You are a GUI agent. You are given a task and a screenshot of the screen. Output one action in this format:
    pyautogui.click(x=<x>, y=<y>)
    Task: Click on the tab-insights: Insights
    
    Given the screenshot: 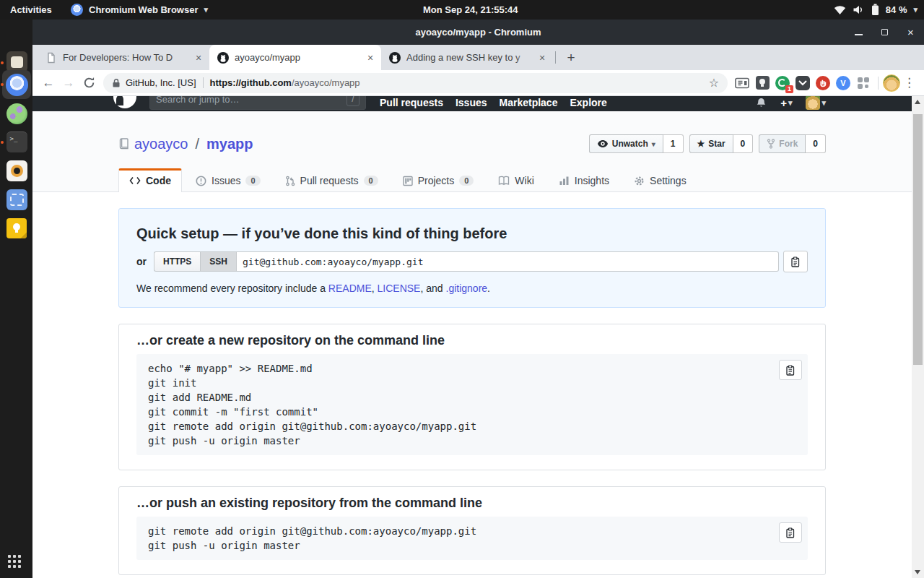 What is the action you would take?
    pyautogui.click(x=584, y=181)
    